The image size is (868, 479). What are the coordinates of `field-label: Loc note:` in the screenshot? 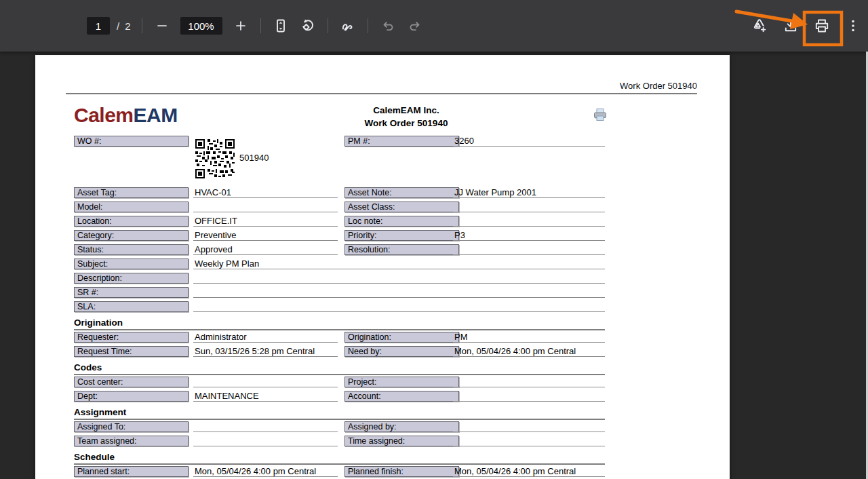 It's located at (401, 221).